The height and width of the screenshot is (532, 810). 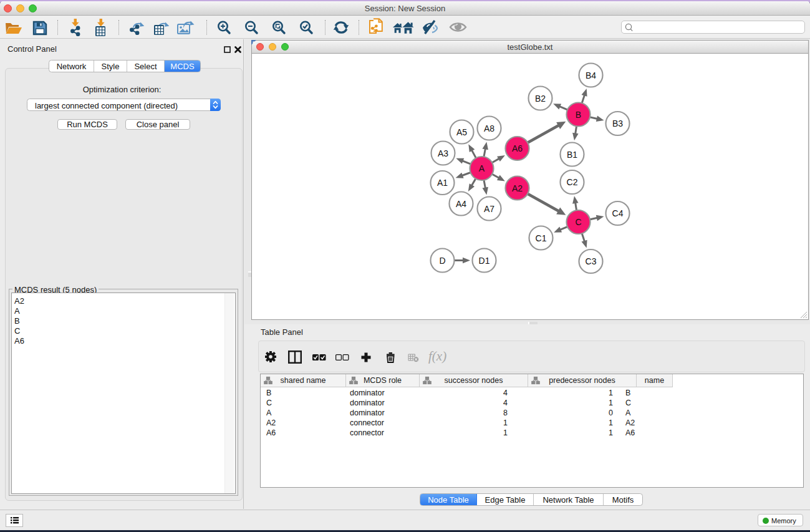 What do you see at coordinates (481, 168) in the screenshot?
I see `svg-text: A` at bounding box center [481, 168].